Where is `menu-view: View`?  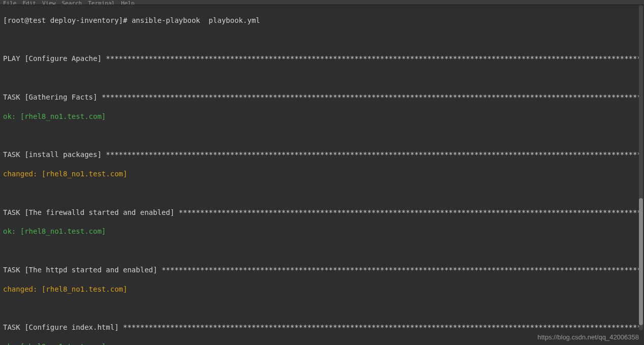
menu-view: View is located at coordinates (49, 3).